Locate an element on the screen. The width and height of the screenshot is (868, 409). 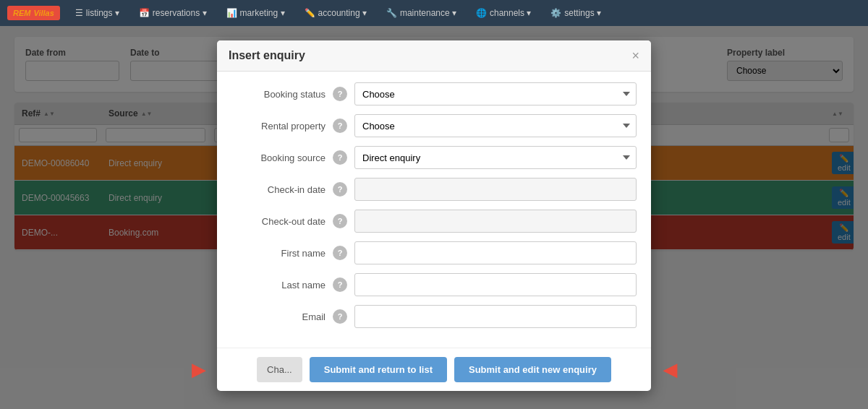
nav-channels: 🌐 channels ▾ is located at coordinates (503, 13).